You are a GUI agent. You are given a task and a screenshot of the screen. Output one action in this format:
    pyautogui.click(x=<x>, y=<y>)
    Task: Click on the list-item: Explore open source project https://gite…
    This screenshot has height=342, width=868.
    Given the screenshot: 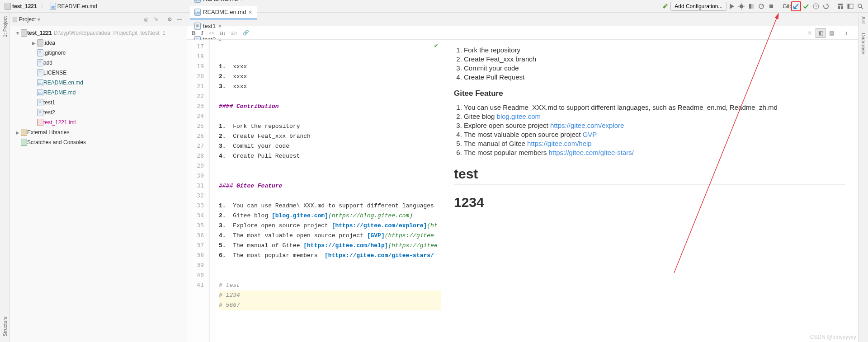 What is the action you would take?
    pyautogui.click(x=655, y=126)
    